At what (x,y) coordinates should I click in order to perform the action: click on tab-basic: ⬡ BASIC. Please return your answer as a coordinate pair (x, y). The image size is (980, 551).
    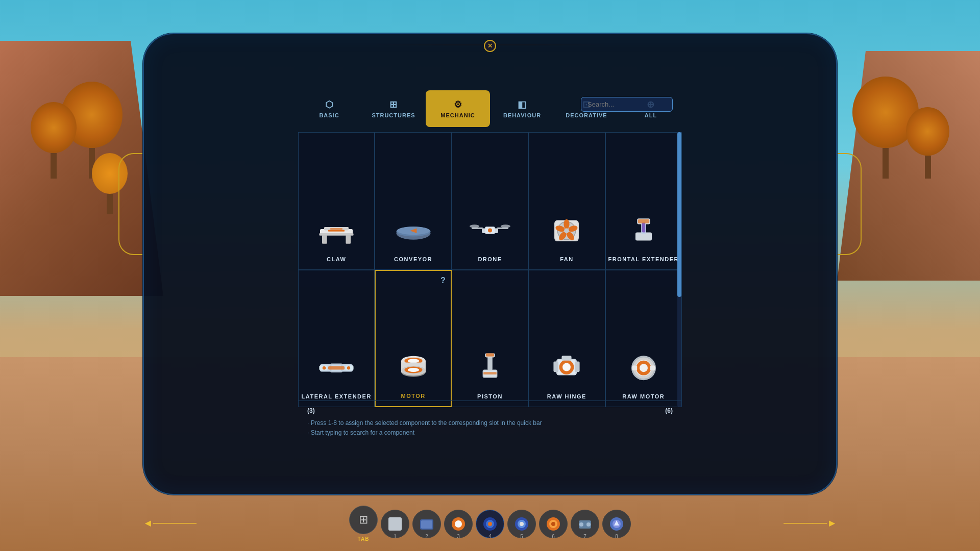
    Looking at the image, I should click on (329, 109).